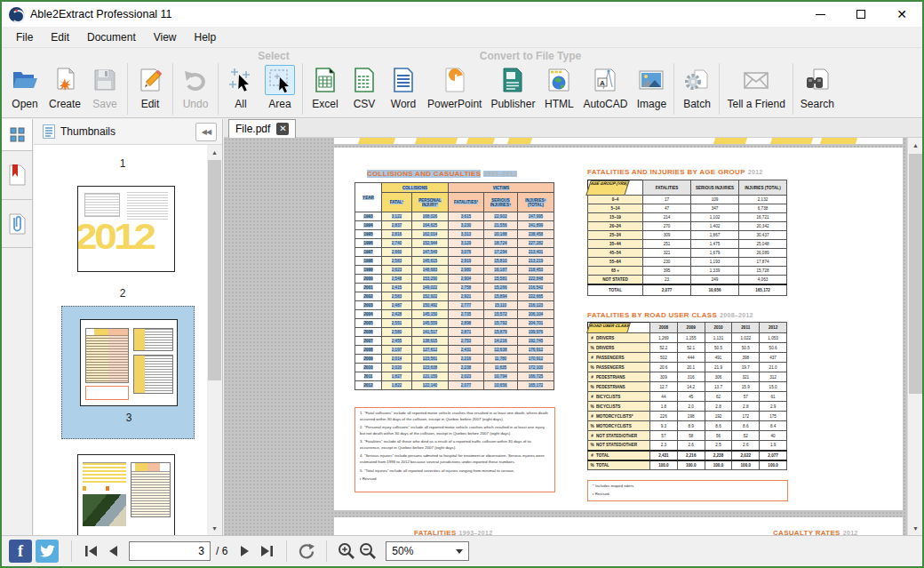  What do you see at coordinates (697, 87) in the screenshot?
I see `batch-button: Batch` at bounding box center [697, 87].